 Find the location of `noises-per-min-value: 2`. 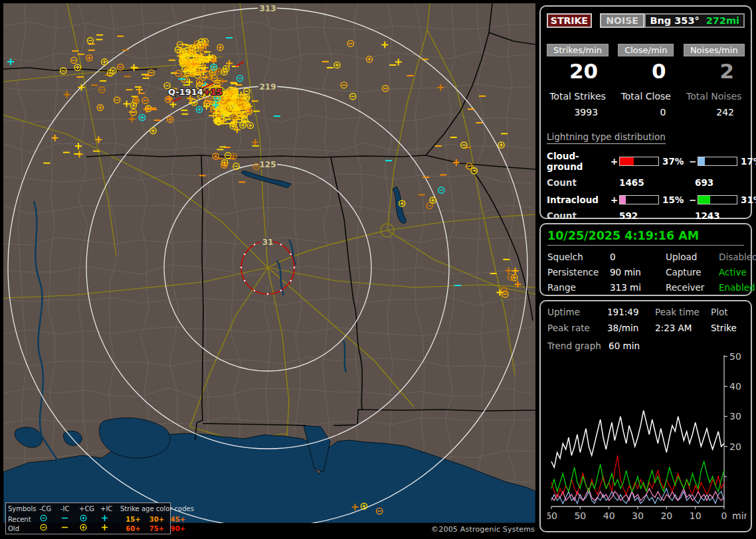

noises-per-min-value: 2 is located at coordinates (714, 71).